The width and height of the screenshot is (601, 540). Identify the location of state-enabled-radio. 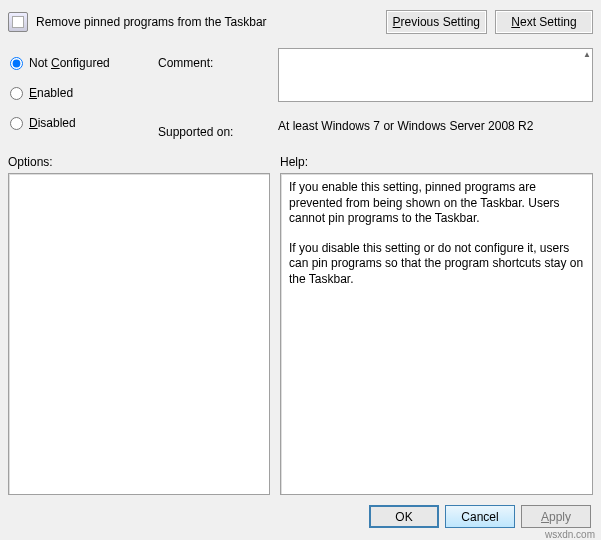
(16, 94).